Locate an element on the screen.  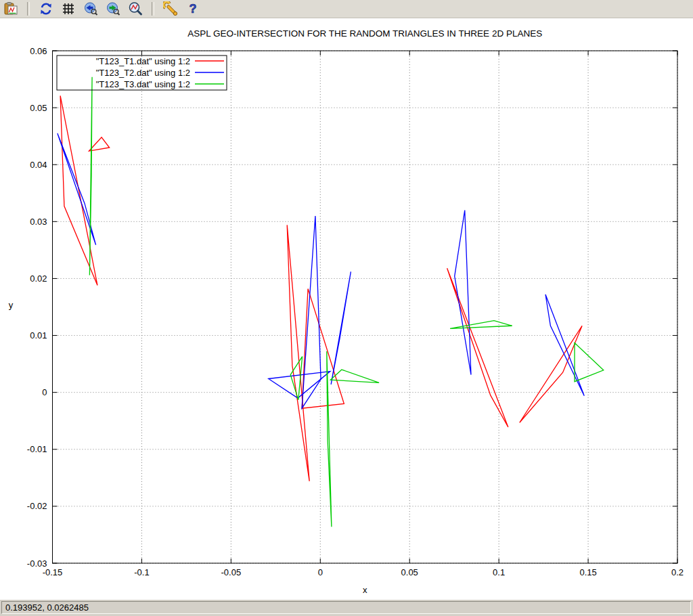
clipboard-copy-icon is located at coordinates (11, 9).